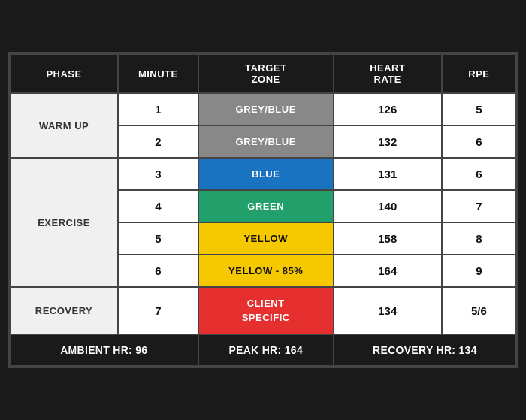 The image size is (526, 420). I want to click on header-target-zone-line2: ZONE, so click(266, 80).